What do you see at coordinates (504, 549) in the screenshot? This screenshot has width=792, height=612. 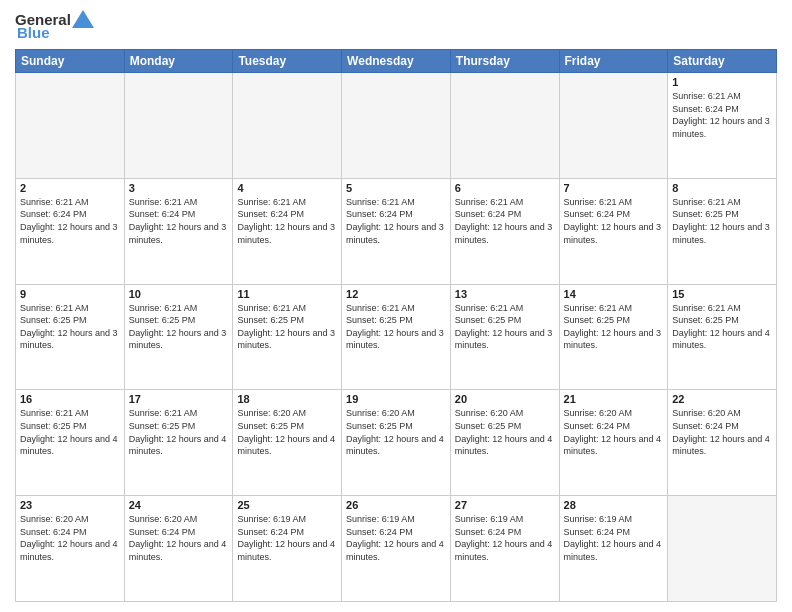 I see `calendar-cell: 27Sunrise: 6:19 AMSunset: 6:24 PMDayligh…` at bounding box center [504, 549].